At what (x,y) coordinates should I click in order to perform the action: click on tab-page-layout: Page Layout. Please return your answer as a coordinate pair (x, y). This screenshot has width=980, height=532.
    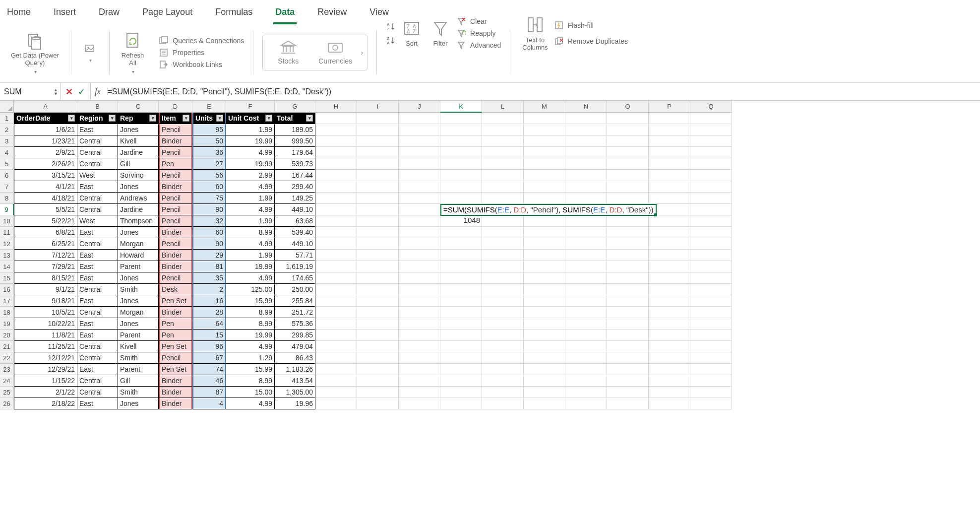
    Looking at the image, I should click on (168, 14).